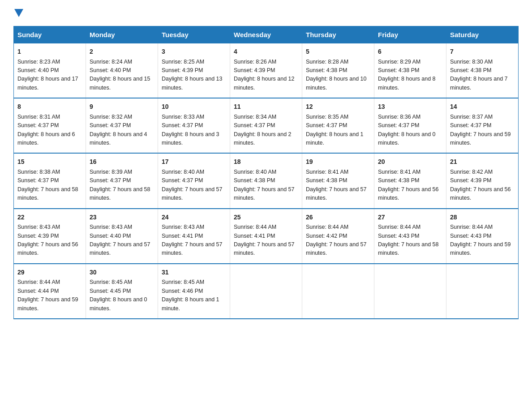  I want to click on column-header-sunday: Sunday, so click(50, 35).